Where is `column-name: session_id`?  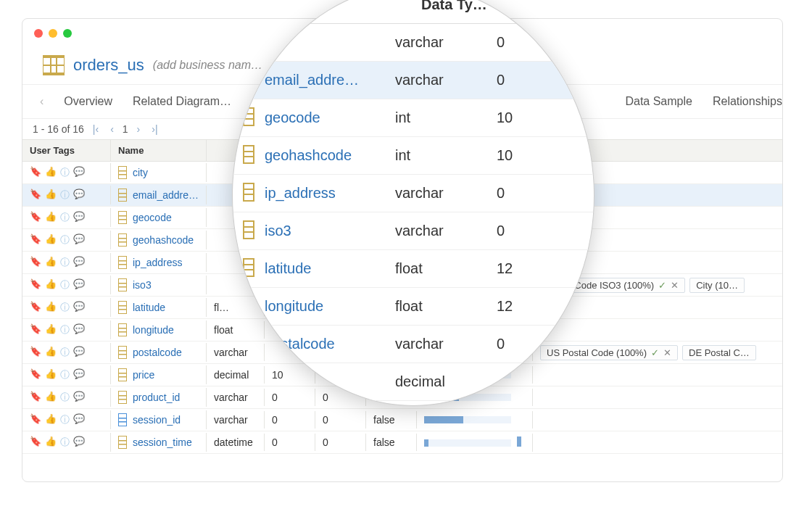
column-name: session_id is located at coordinates (157, 420).